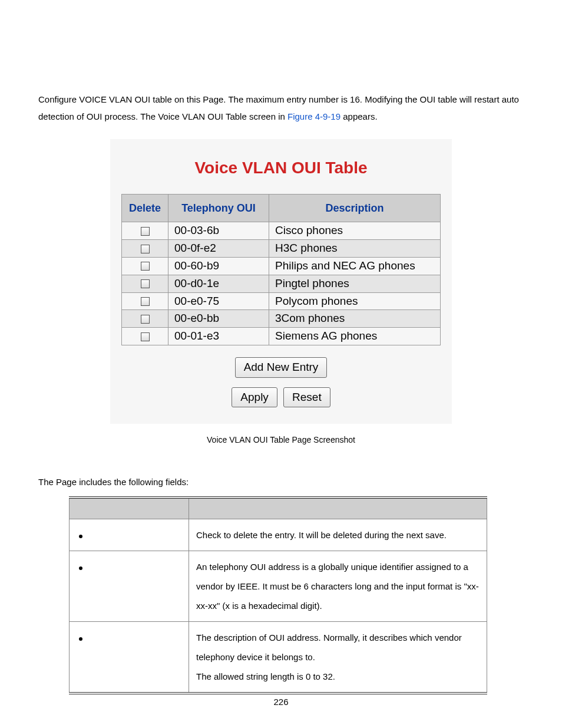 The image size is (562, 728). What do you see at coordinates (307, 397) in the screenshot?
I see `reset-button: Reset` at bounding box center [307, 397].